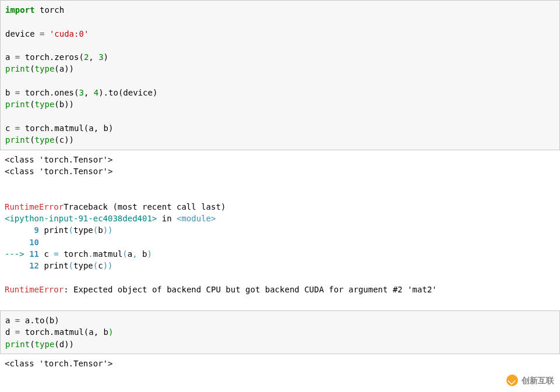 Image resolution: width=560 pixels, height=392 pixels. I want to click on output-cell-2: <class 'torch.Tensor'>, so click(280, 365).